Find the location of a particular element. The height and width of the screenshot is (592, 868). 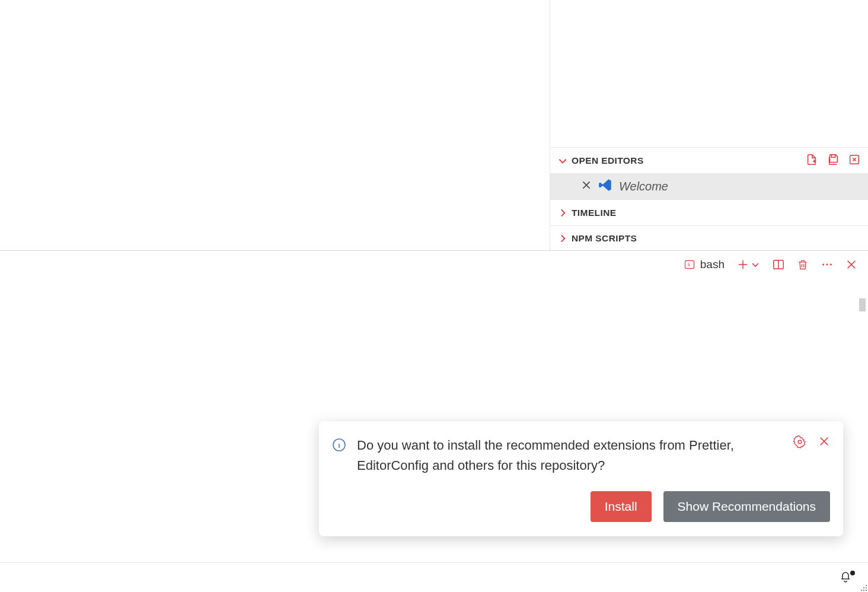

vscode-icon is located at coordinates (605, 186).